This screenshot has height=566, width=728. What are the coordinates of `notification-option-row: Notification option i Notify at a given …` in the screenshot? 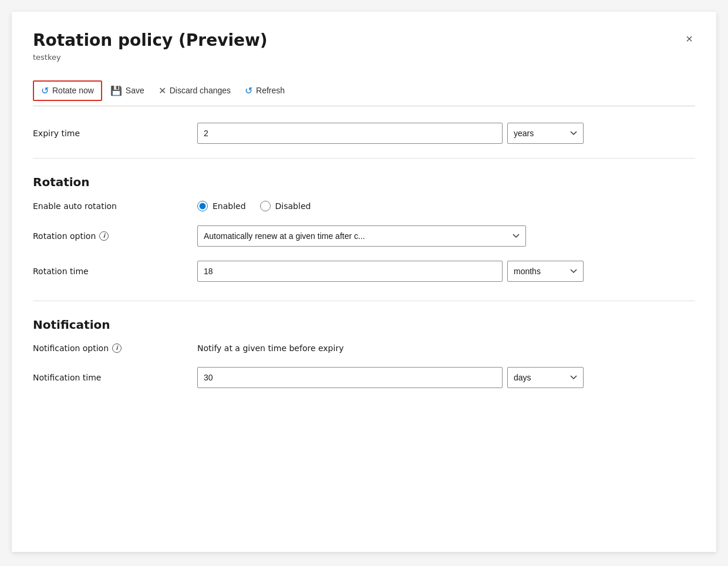 It's located at (364, 348).